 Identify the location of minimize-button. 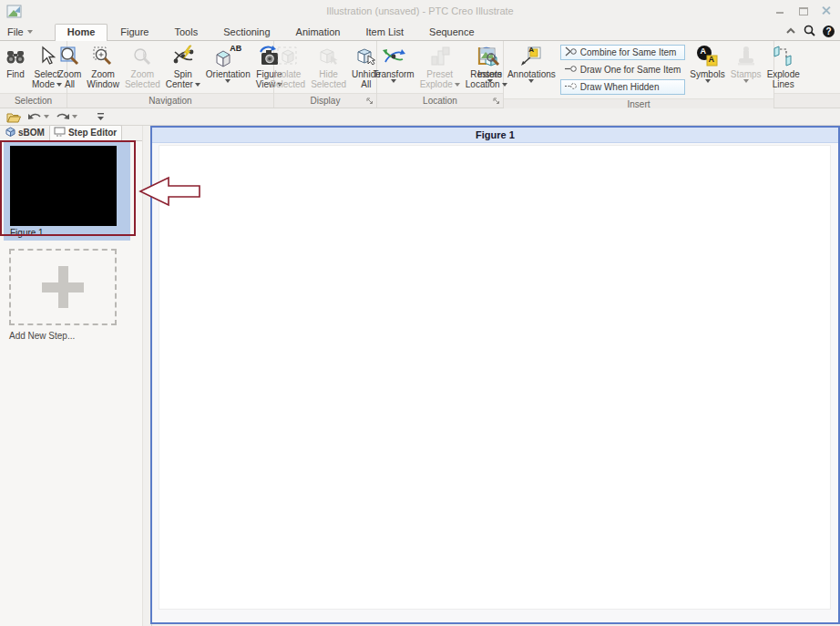
(780, 11).